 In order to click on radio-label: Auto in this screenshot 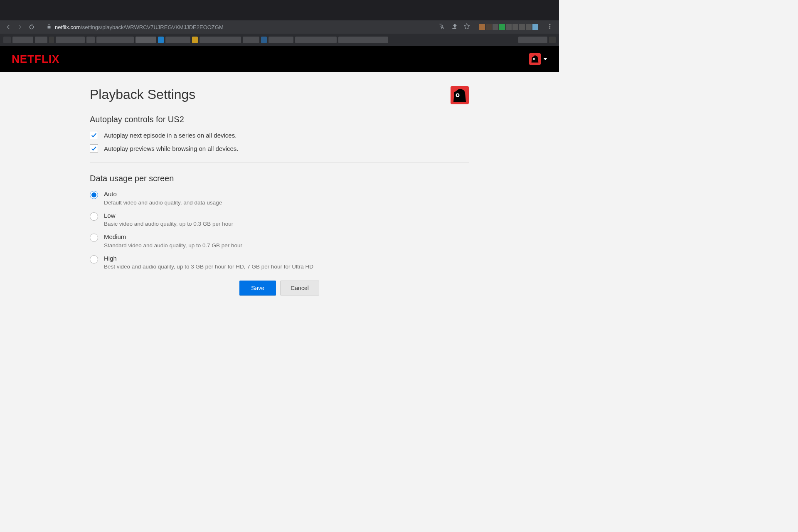, I will do `click(163, 194)`.